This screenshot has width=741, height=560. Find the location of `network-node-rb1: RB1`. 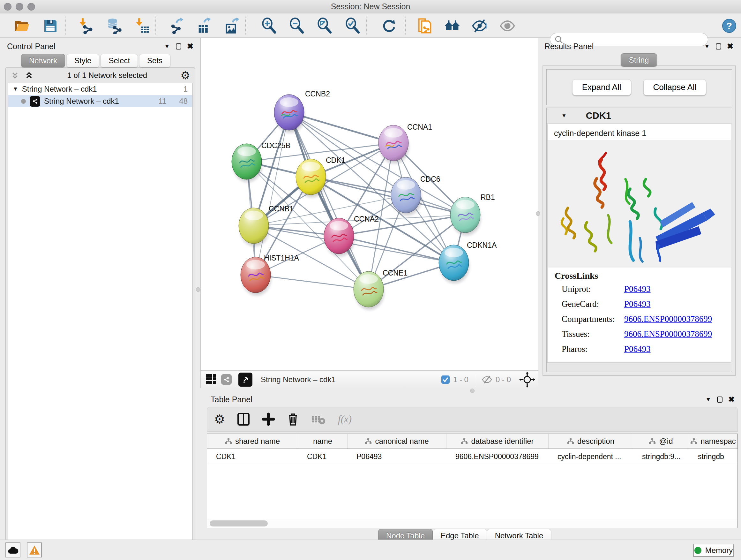

network-node-rb1: RB1 is located at coordinates (473, 214).